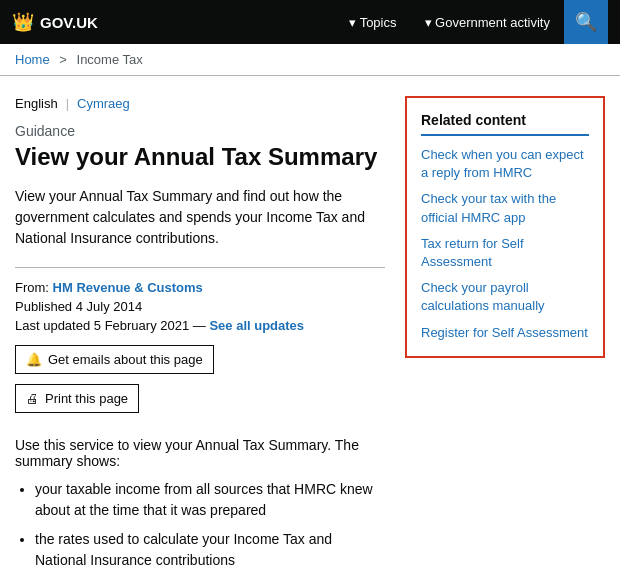 Image resolution: width=620 pixels, height=570 pixels. What do you see at coordinates (200, 306) in the screenshot?
I see `meta-published: Published 4 July 2014` at bounding box center [200, 306].